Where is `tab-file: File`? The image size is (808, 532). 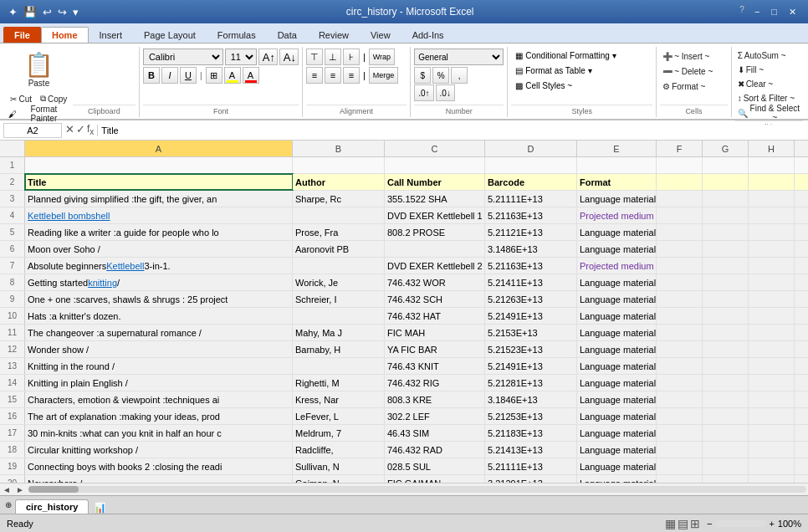
tab-file: File is located at coordinates (22, 35).